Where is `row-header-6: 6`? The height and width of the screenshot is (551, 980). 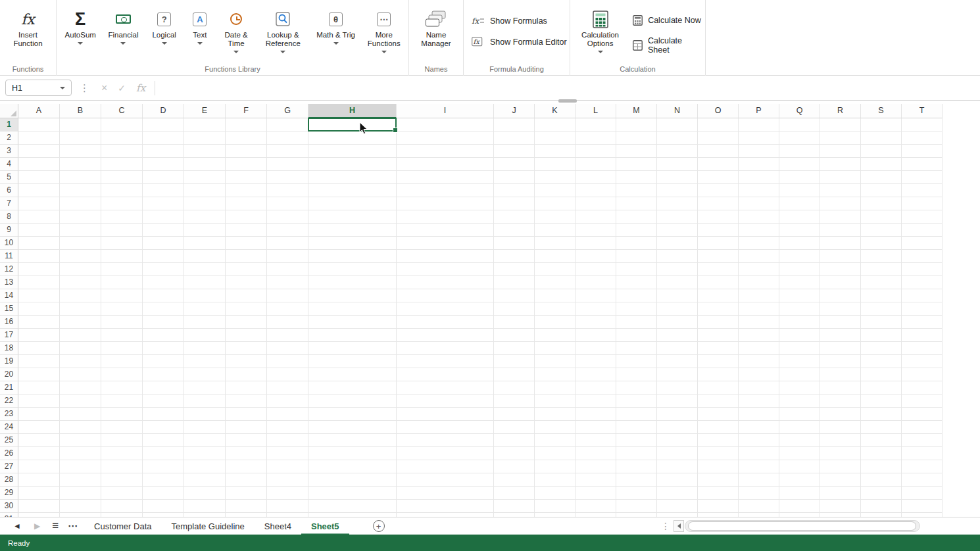
row-header-6: 6 is located at coordinates (9, 191).